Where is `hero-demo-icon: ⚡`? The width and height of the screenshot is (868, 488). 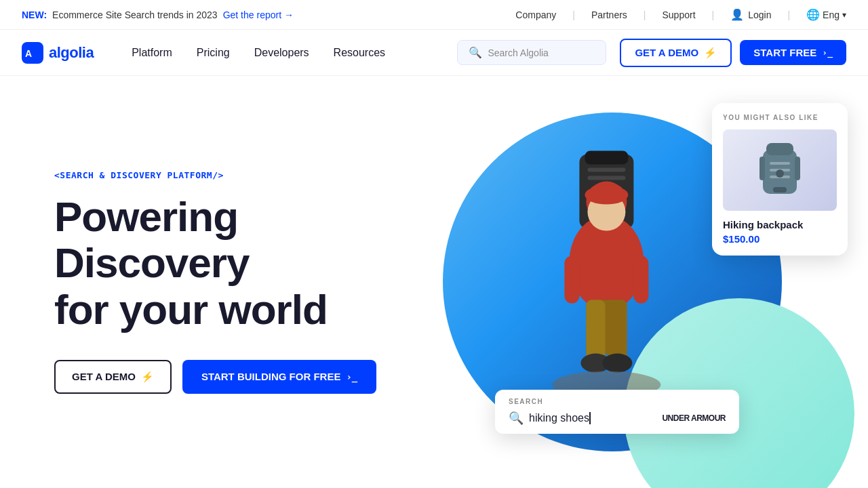 hero-demo-icon: ⚡ is located at coordinates (148, 377).